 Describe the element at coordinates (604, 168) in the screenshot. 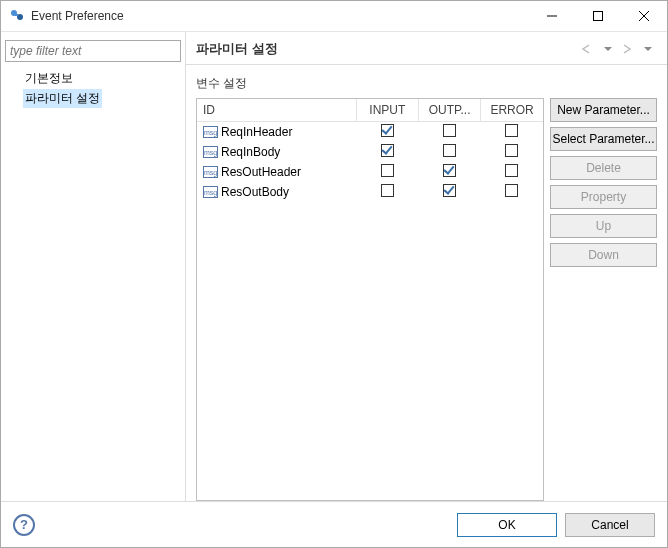

I see `delete-button: Delete` at that location.